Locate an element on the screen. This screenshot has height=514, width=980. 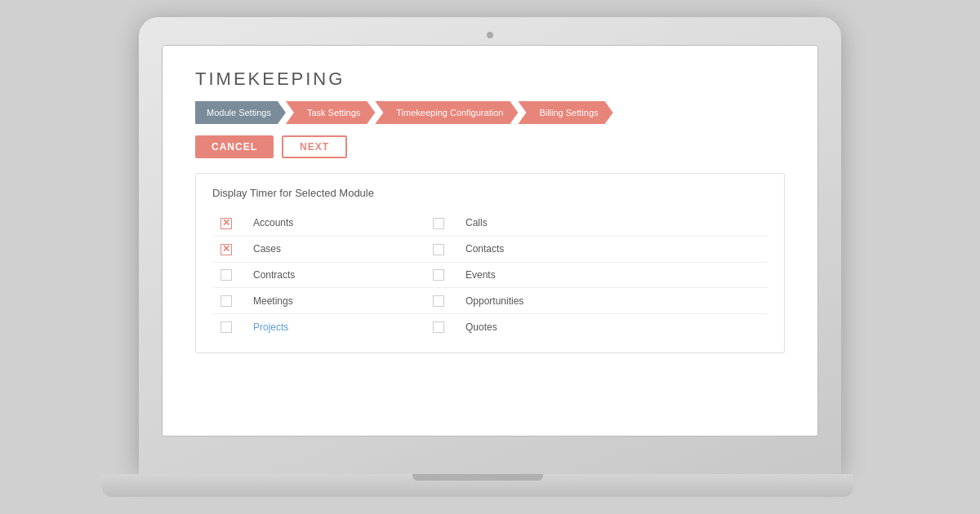
table-row: Meetings Opportunities is located at coordinates (490, 301).